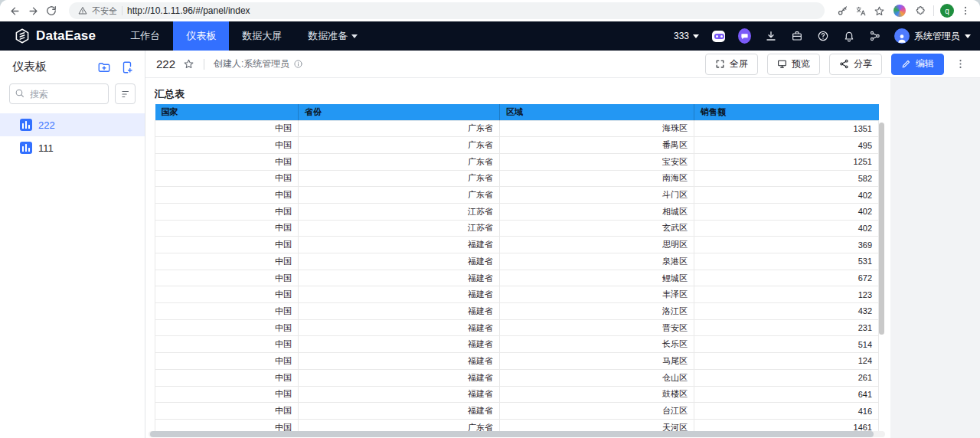  I want to click on table-row: 中国福建省长乐区514, so click(518, 345).